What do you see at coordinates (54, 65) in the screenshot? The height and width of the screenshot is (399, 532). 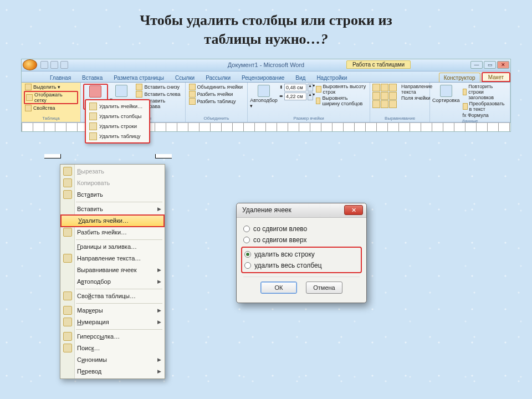 I see `qat-undo-icon` at bounding box center [54, 65].